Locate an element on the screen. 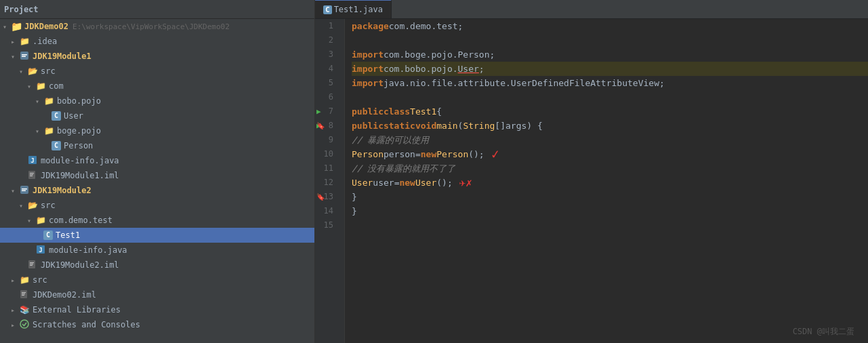 The width and height of the screenshot is (868, 343). line-num-2: 2 is located at coordinates (327, 41).